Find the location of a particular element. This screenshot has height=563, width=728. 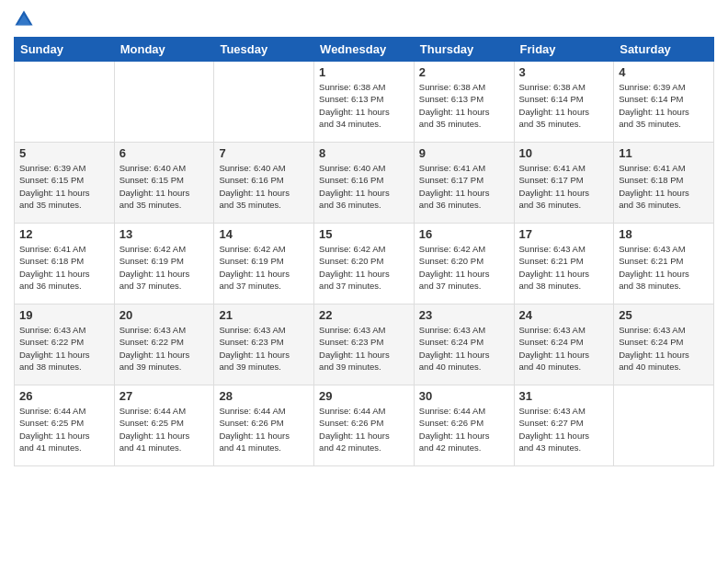

calendar-cell: 31Sunrise: 6:43 AM Sunset: 6:27 PM Dayli… is located at coordinates (564, 426).